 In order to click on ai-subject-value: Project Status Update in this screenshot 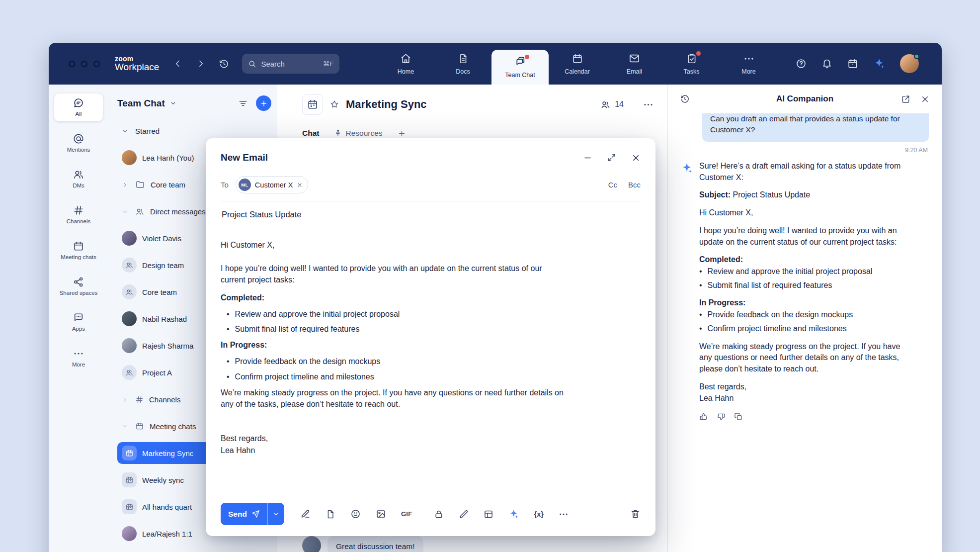, I will do `click(772, 195)`.